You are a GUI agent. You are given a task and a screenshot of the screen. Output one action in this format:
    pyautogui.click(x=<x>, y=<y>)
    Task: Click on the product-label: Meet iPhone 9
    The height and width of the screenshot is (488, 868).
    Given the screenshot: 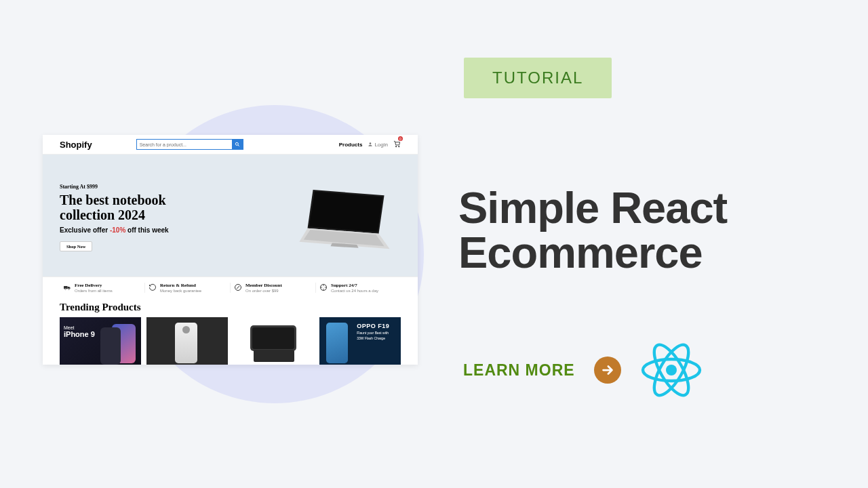 What is the action you would take?
    pyautogui.click(x=79, y=332)
    